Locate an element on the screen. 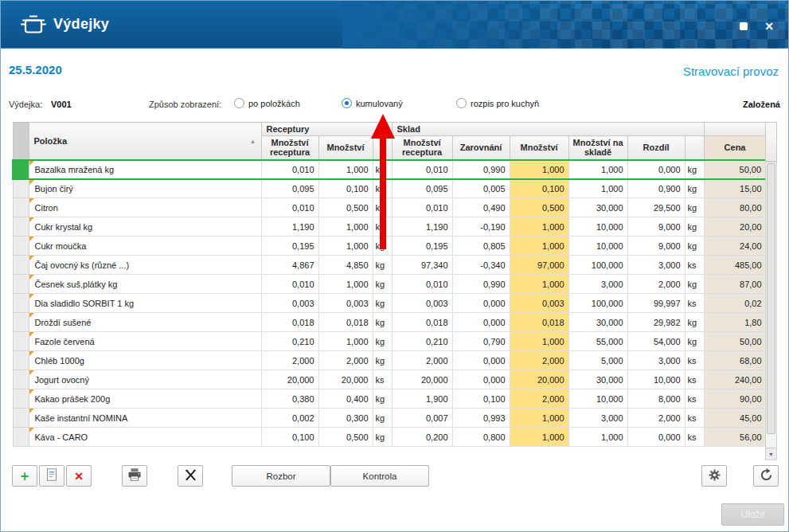 This screenshot has height=532, width=789. radio-rozpis-pro-kuchyn: rozpis pro kuchyň is located at coordinates (498, 104).